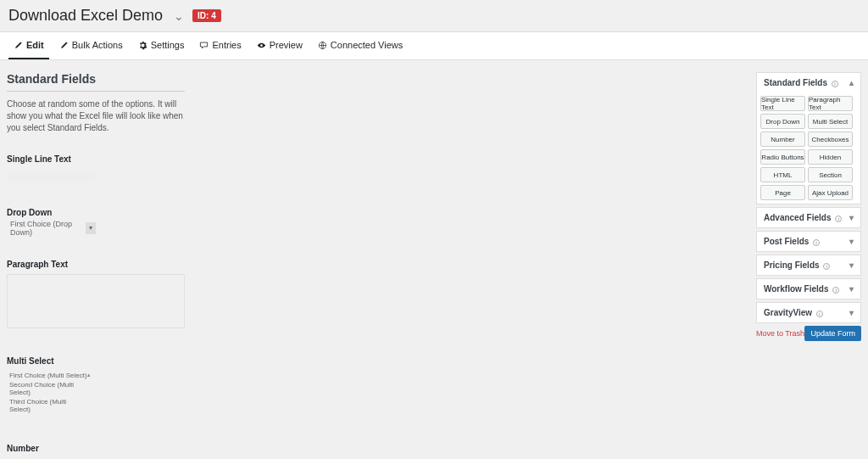  I want to click on panel-header: GravityView i ▾, so click(809, 312).